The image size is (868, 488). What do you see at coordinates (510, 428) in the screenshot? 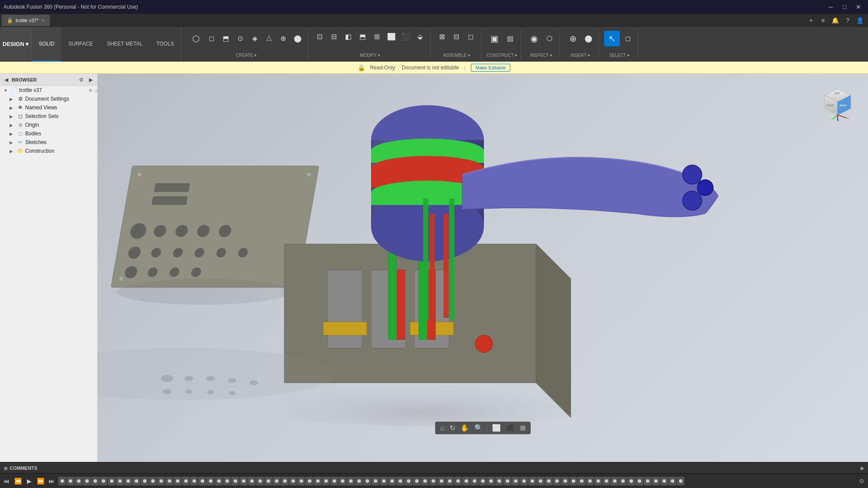
I see `visual-style-button: ⬛` at bounding box center [510, 428].